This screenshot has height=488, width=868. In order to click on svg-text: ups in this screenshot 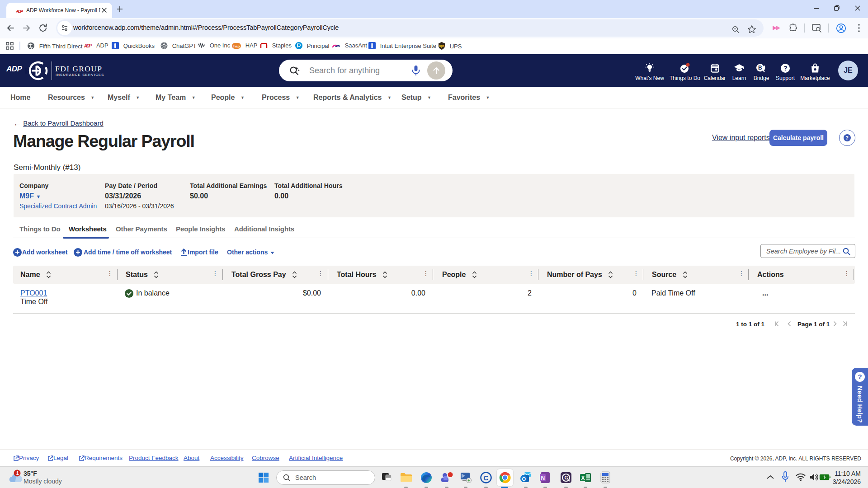, I will do `click(442, 46)`.